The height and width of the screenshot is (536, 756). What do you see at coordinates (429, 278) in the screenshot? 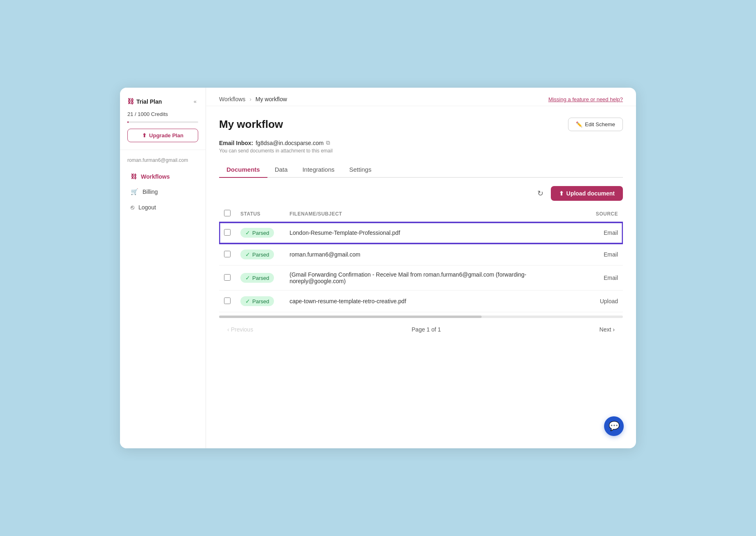
I see `row-filename-cell: (Gmail Forwarding Confirmation - Receive…` at bounding box center [429, 278].